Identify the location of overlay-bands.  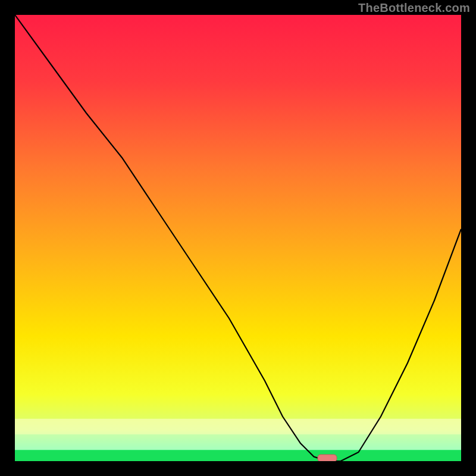
(238, 440).